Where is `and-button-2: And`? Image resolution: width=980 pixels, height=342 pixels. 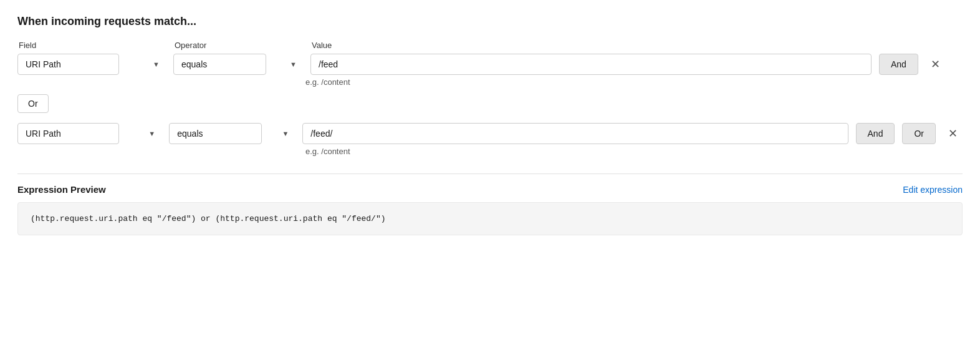 and-button-2: And is located at coordinates (875, 134).